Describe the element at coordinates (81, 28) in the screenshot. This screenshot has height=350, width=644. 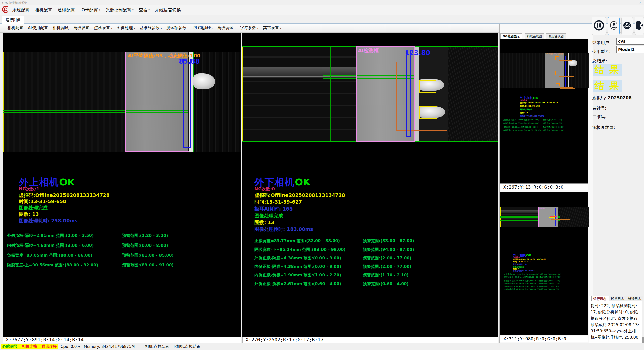
I see `tool-offline-setting: 离线设置` at that location.